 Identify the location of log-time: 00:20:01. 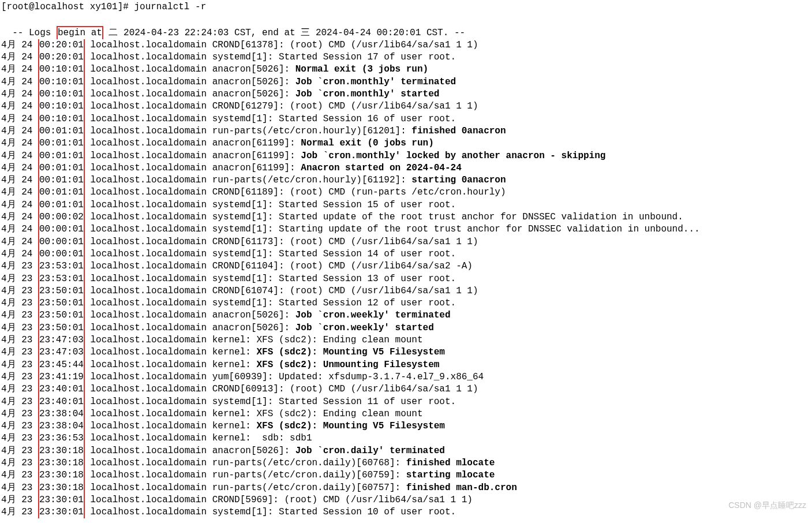
(61, 58).